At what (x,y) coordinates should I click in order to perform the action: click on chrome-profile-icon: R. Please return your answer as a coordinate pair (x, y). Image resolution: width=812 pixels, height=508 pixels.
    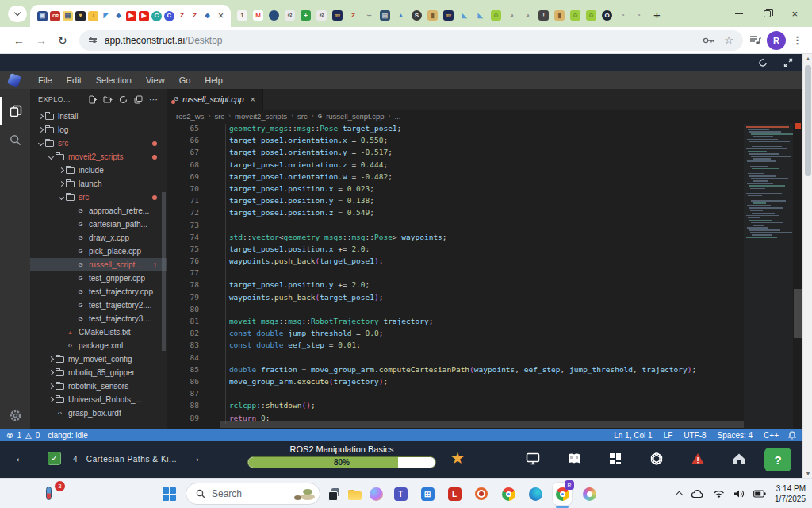
    Looking at the image, I should click on (562, 494).